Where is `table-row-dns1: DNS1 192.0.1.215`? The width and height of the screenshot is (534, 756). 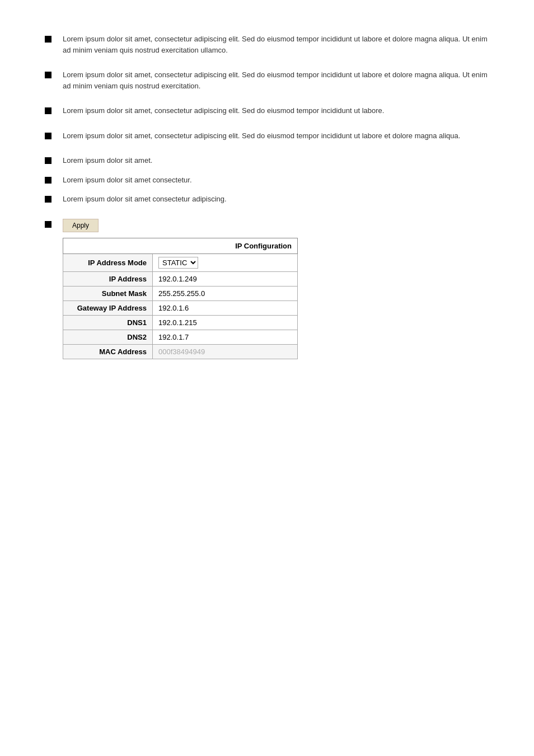
table-row-dns1: DNS1 192.0.1.215 is located at coordinates (180, 322).